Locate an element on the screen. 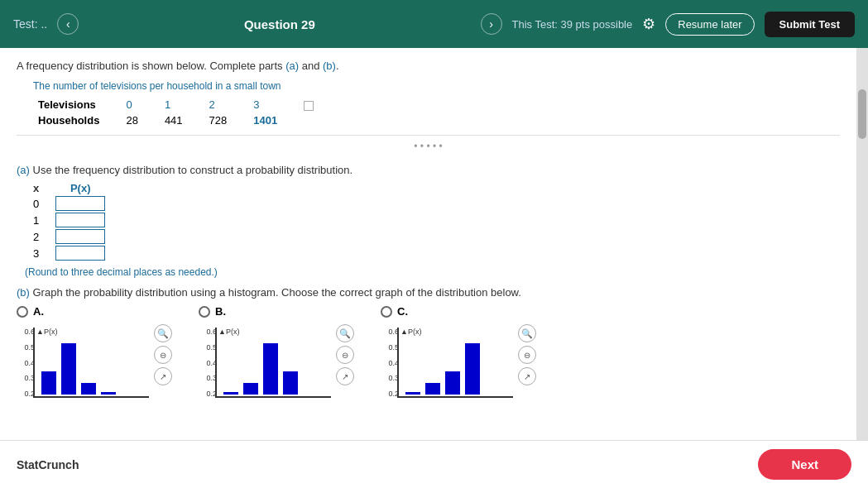  graph-a-expand: ↗ is located at coordinates (163, 376).